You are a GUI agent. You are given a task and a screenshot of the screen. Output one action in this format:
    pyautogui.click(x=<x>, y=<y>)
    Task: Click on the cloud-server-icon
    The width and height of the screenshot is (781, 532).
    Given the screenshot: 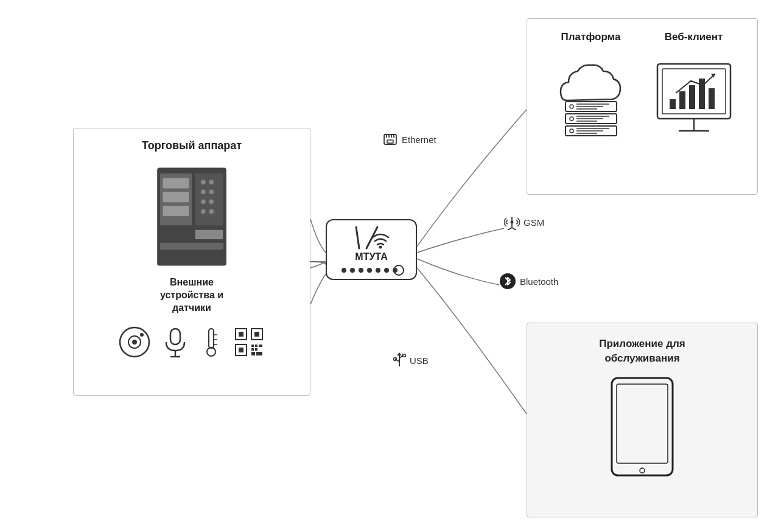 What is the action you would take?
    pyautogui.click(x=591, y=100)
    